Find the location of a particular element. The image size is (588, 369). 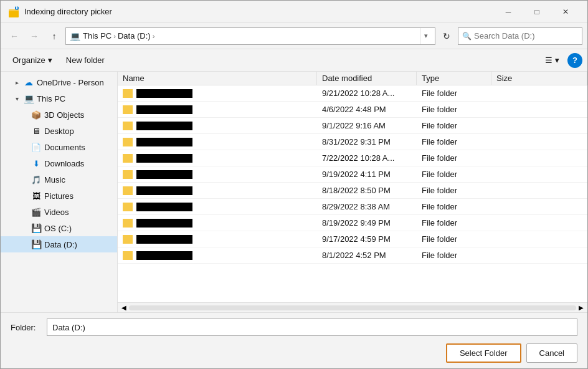

sidebar-item-label: Music is located at coordinates (55, 180).